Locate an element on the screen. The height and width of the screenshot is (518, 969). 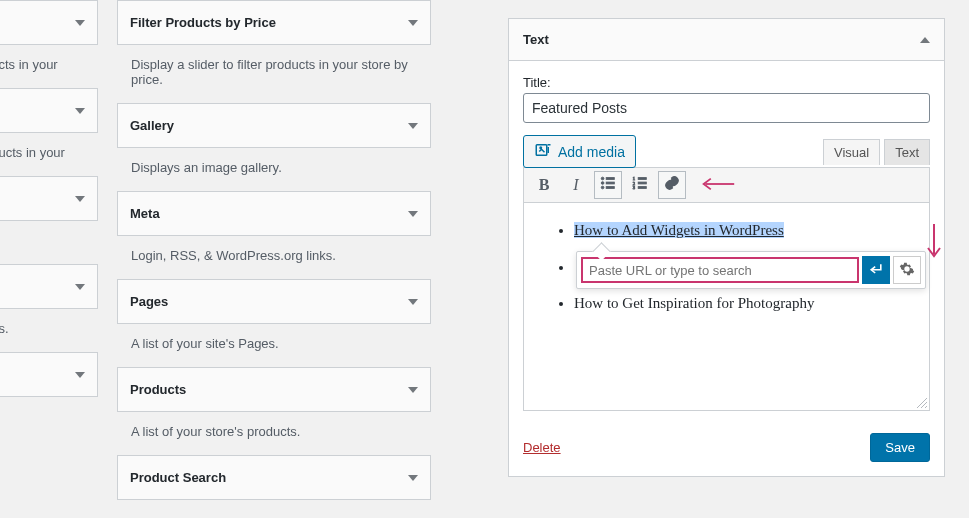
bold-button: B is located at coordinates (544, 185).